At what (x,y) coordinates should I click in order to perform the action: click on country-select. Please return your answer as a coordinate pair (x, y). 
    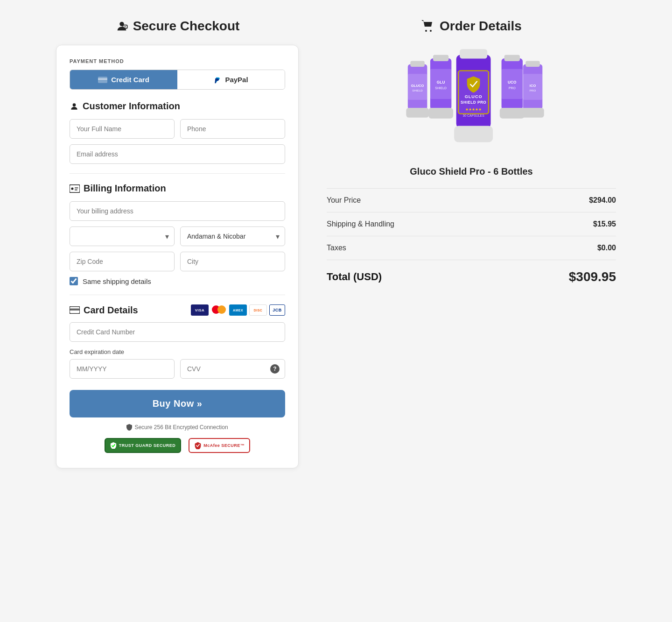
    Looking at the image, I should click on (122, 236).